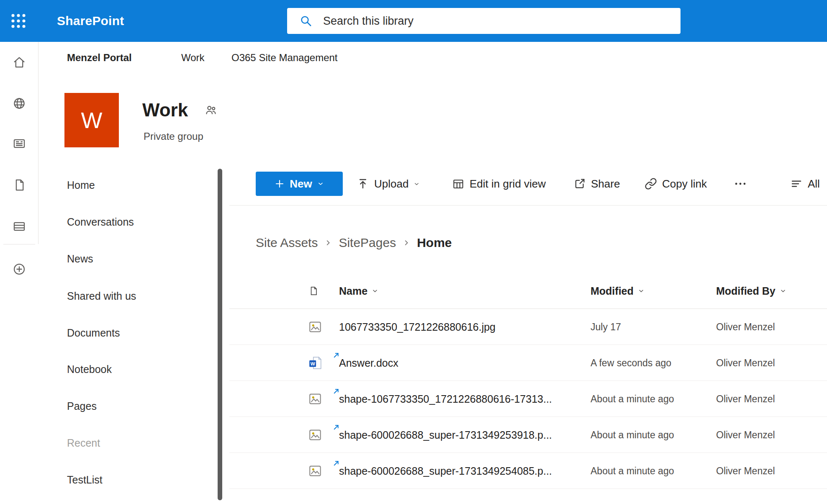 This screenshot has width=827, height=504. What do you see at coordinates (193, 58) in the screenshot?
I see `hub-nav-item-work: Work` at bounding box center [193, 58].